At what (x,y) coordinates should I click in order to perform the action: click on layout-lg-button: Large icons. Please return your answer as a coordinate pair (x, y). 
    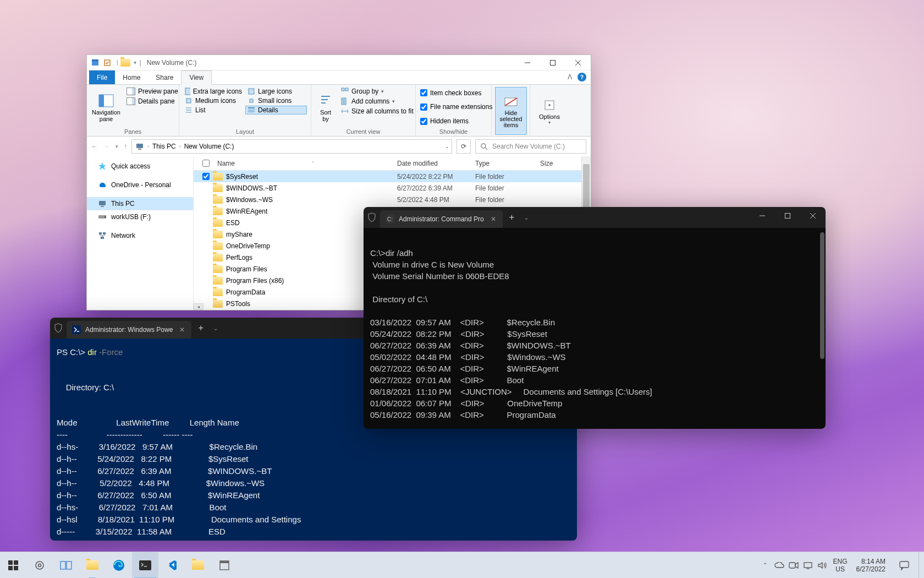
    Looking at the image, I should click on (276, 91).